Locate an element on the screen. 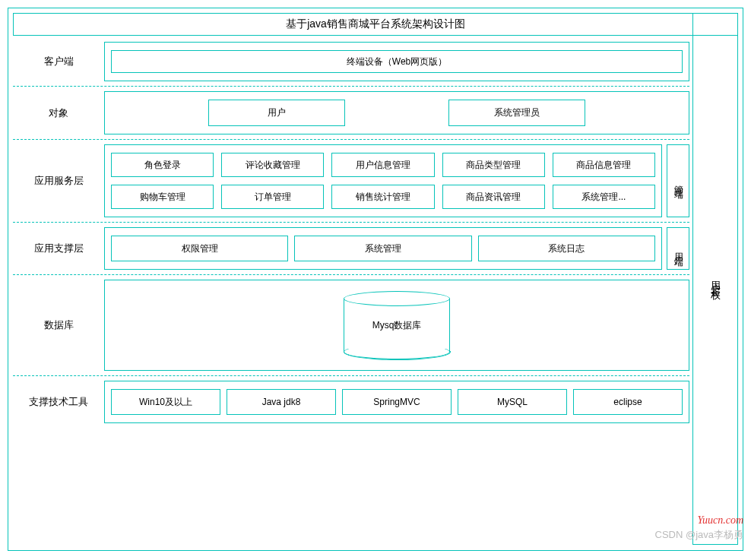 The image size is (751, 560). tag-admin: 管理端 is located at coordinates (678, 181).